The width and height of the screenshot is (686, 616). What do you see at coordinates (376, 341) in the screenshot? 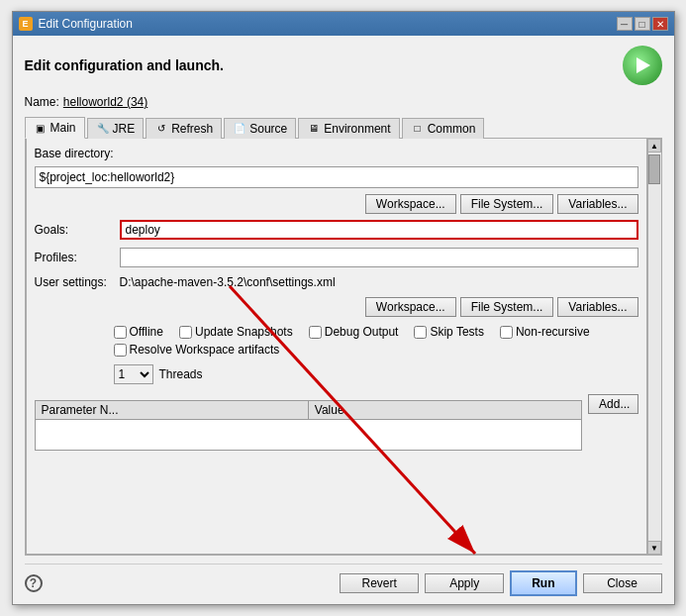
I see `checkboxes-group: Offline Update Snapshots Debug Output` at bounding box center [376, 341].